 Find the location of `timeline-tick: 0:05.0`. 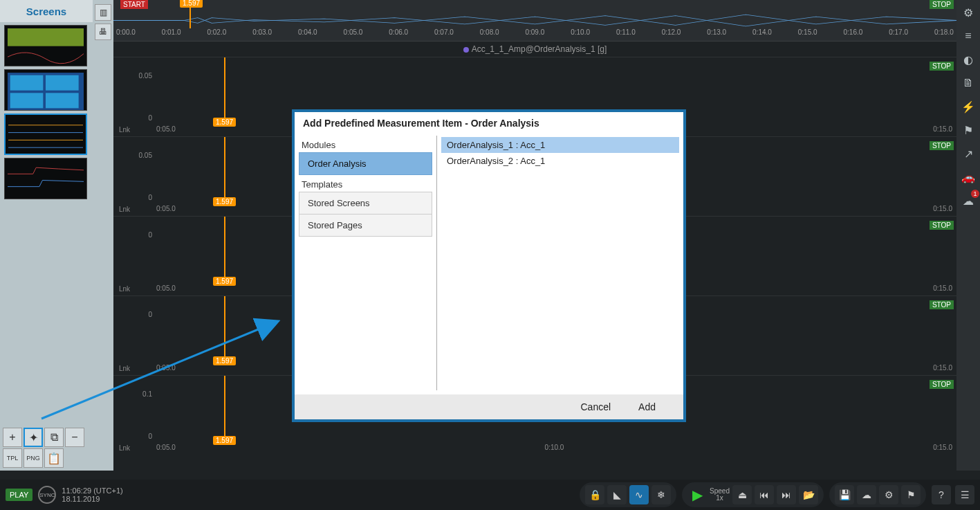

timeline-tick: 0:05.0 is located at coordinates (353, 35).